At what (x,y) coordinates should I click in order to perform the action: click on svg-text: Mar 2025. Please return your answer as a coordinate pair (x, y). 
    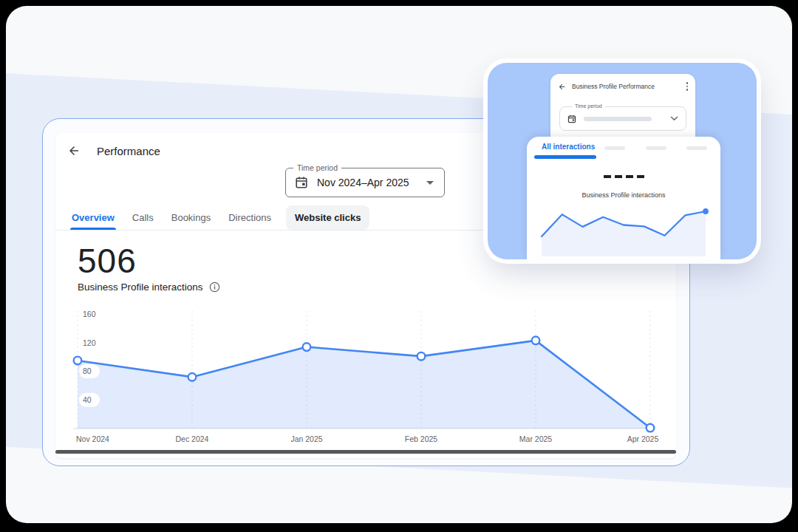
    Looking at the image, I should click on (536, 439).